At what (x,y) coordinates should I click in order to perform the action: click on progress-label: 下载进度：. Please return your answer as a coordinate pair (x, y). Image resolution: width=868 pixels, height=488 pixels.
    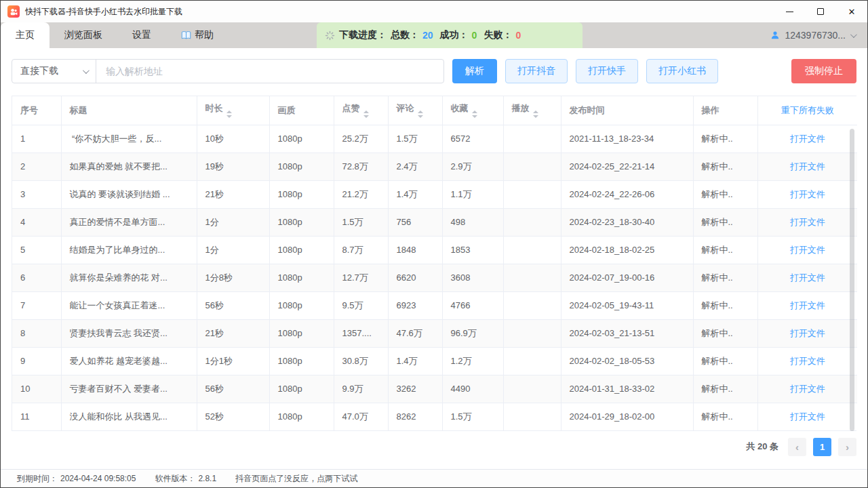
    Looking at the image, I should click on (363, 35).